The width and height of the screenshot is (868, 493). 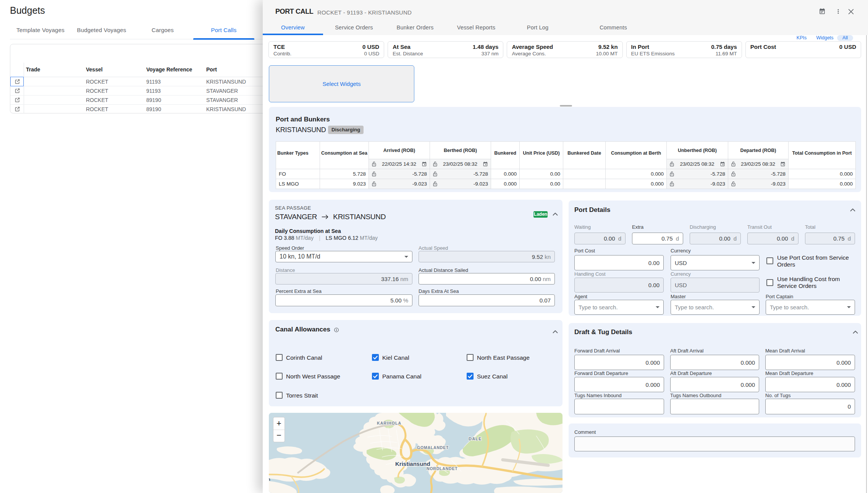 What do you see at coordinates (270, 479) in the screenshot?
I see `svg-text: n` at bounding box center [270, 479].